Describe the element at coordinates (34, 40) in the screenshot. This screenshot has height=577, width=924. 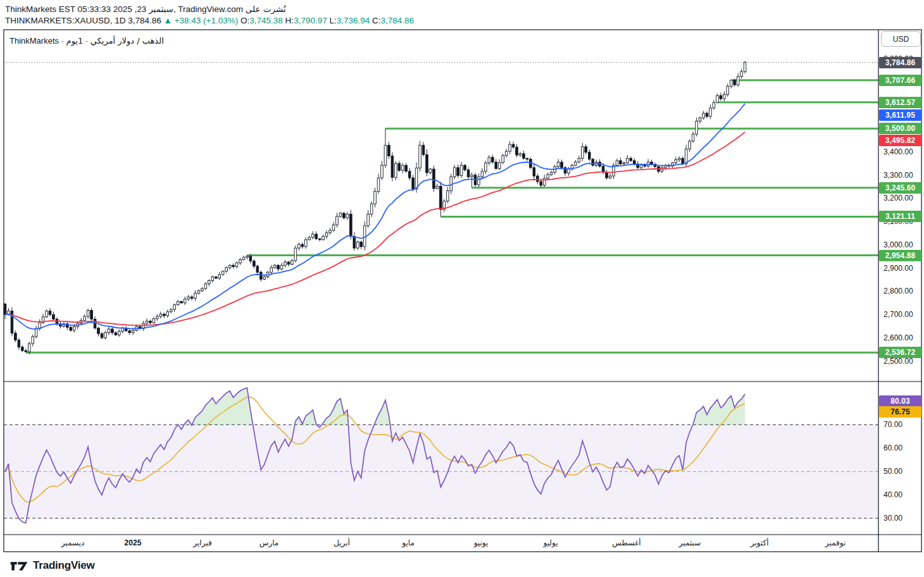
I see `legend-broker: ThinkMarkets` at that location.